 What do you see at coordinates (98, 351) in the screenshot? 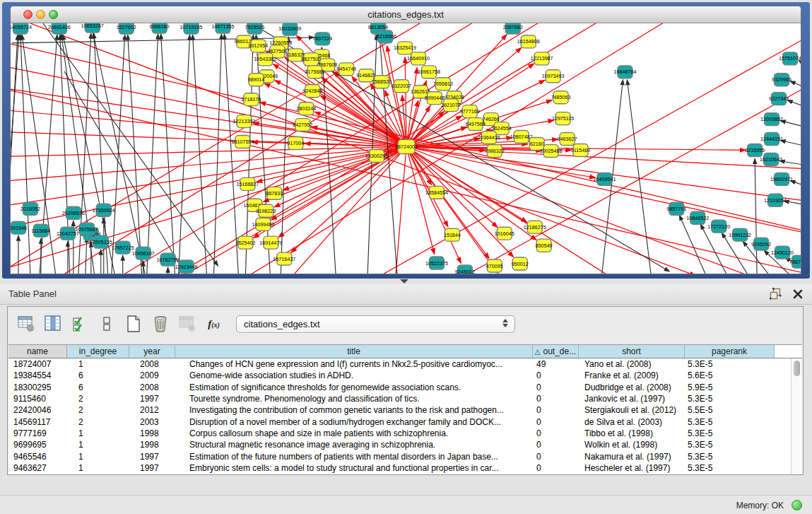
I see `header-cell-in_degree: in_degree` at bounding box center [98, 351].